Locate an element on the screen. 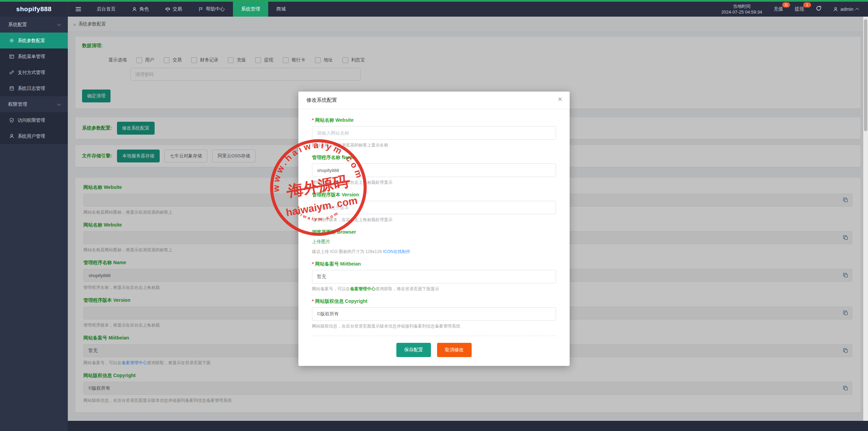 The width and height of the screenshot is (868, 431). time-value: 2024-07-25 04:59:34 is located at coordinates (742, 12).